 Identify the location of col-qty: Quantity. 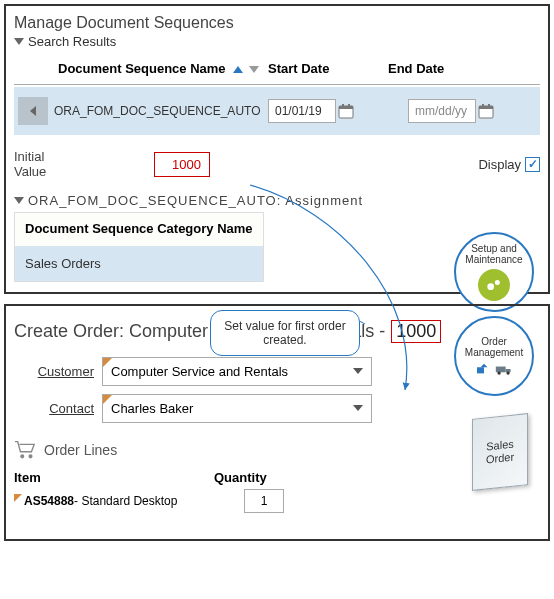
(254, 478).